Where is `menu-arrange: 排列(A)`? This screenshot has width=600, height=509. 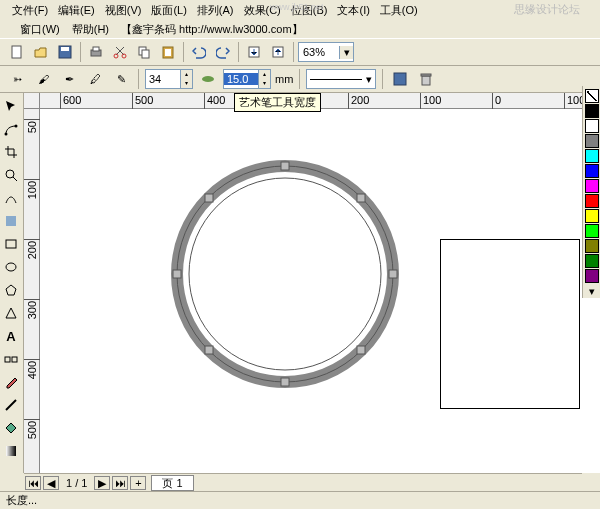
menu-arrange: 排列(A) is located at coordinates (216, 10).